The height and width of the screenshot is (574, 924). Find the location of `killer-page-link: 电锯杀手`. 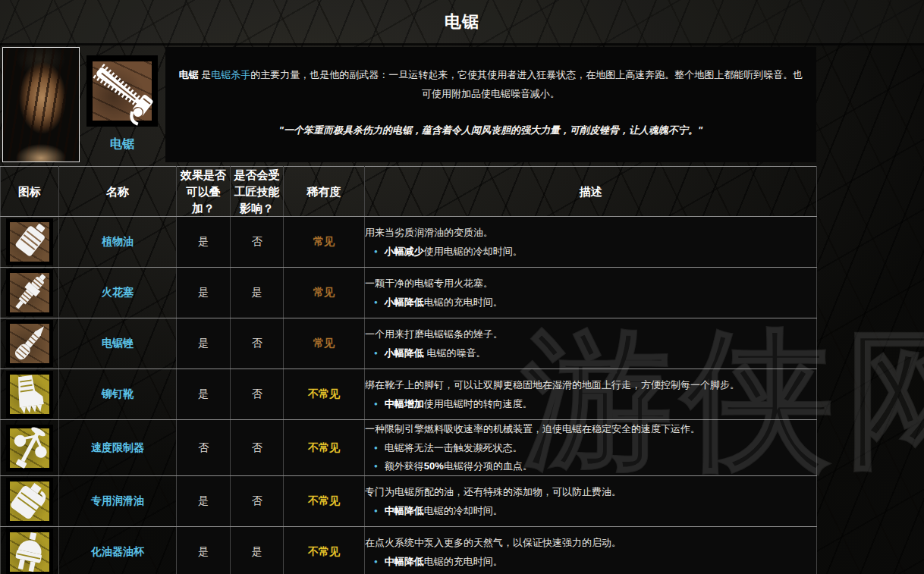

killer-page-link: 电锯杀手 is located at coordinates (231, 74).